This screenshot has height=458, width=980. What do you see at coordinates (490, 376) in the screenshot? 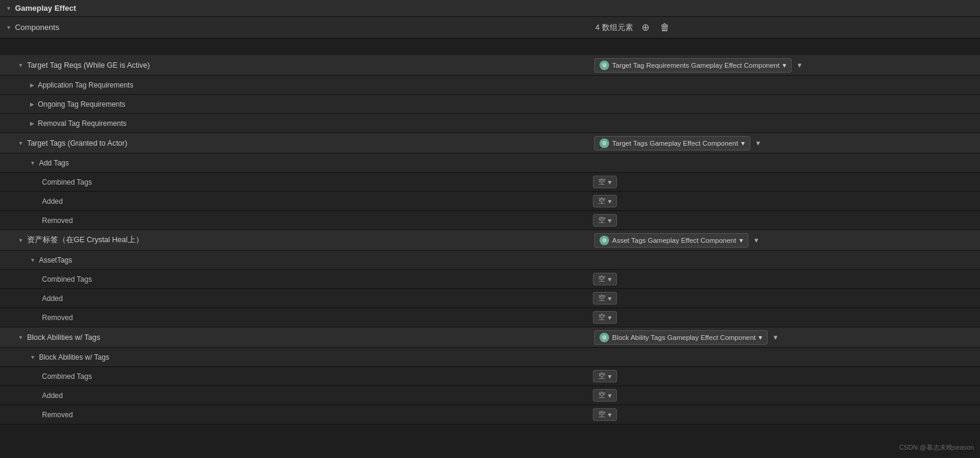
I see `ba-combined-row: Combined Tags 空 ▾` at bounding box center [490, 376].